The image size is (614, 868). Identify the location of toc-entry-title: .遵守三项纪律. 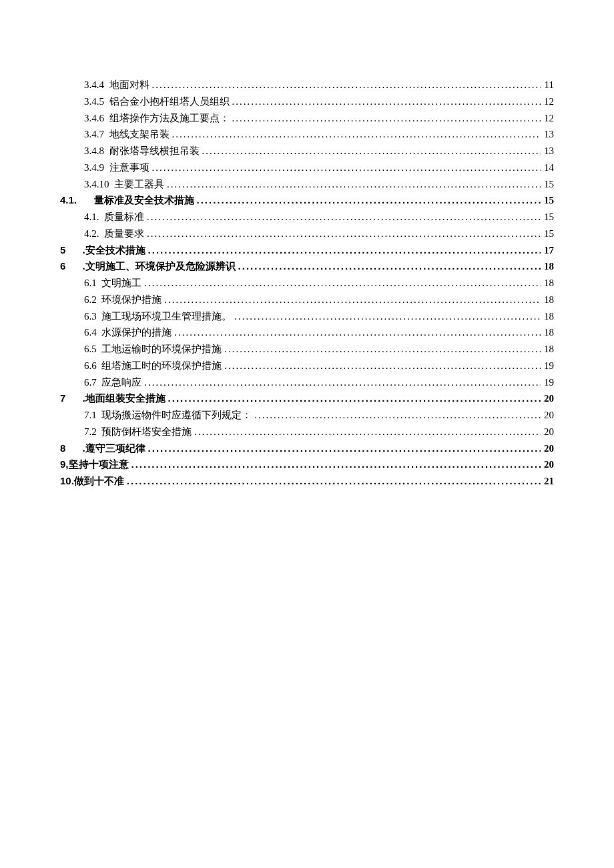
(114, 448).